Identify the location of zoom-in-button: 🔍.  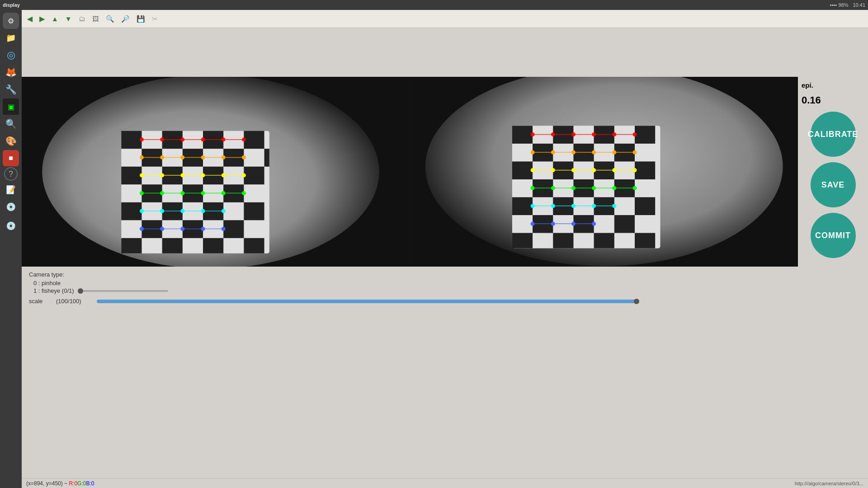
(110, 19).